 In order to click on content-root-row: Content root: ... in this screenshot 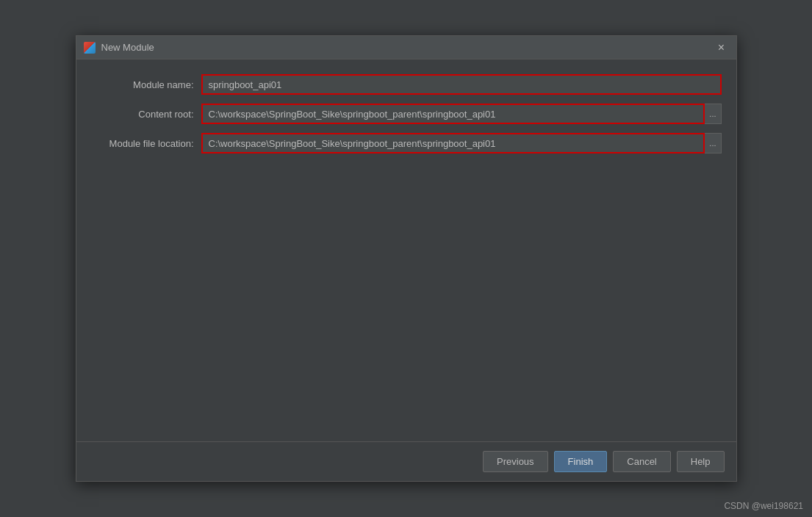, I will do `click(406, 114)`.